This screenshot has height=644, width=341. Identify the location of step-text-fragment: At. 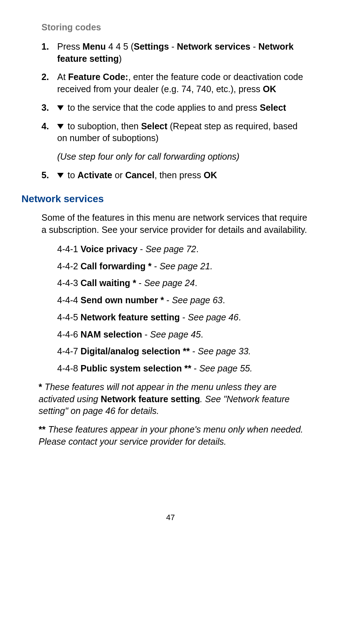
(63, 77).